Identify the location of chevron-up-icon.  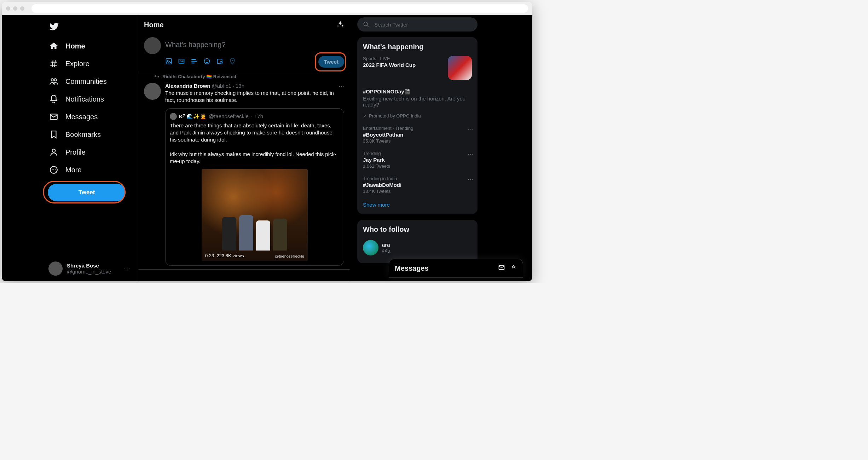
(511, 268).